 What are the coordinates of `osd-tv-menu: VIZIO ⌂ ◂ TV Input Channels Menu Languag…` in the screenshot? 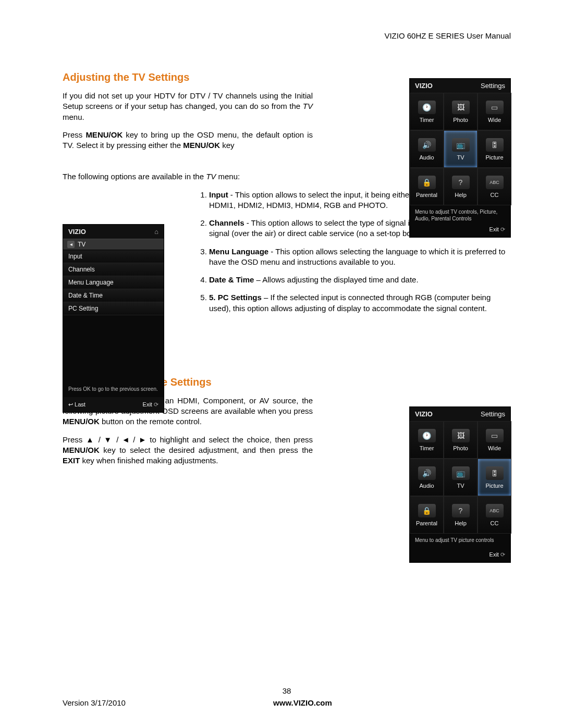 It's located at (114, 318).